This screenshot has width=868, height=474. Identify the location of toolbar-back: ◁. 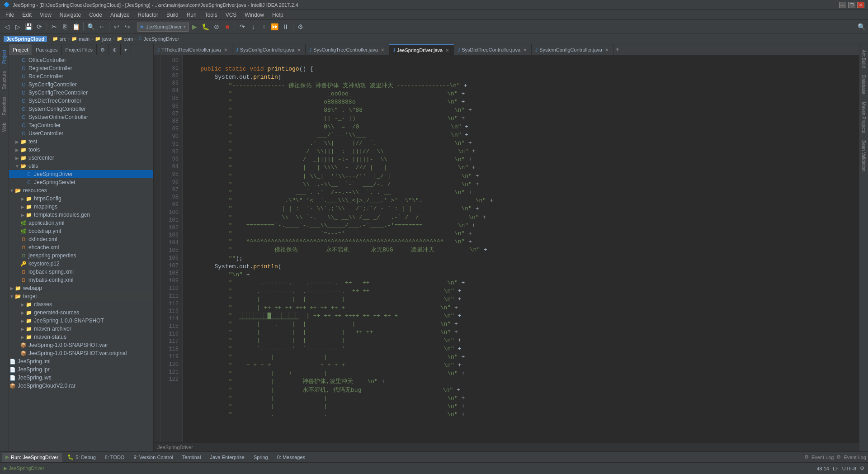
(7, 27).